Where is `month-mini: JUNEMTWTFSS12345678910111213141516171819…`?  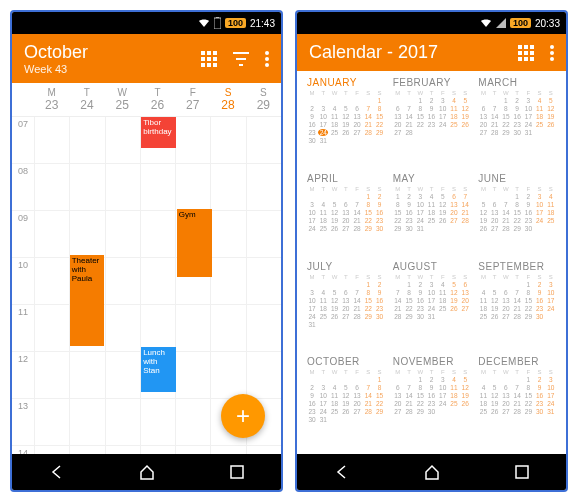
month-mini: JUNEMTWTFSS12345678910111213141516171819… is located at coordinates (517, 215).